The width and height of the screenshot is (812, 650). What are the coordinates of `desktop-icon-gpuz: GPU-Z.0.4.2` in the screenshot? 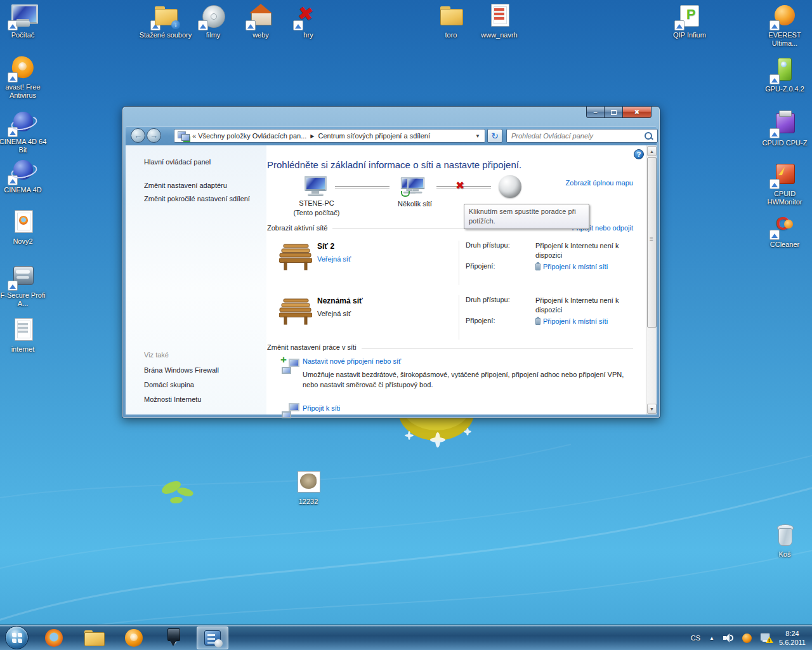 It's located at (785, 76).